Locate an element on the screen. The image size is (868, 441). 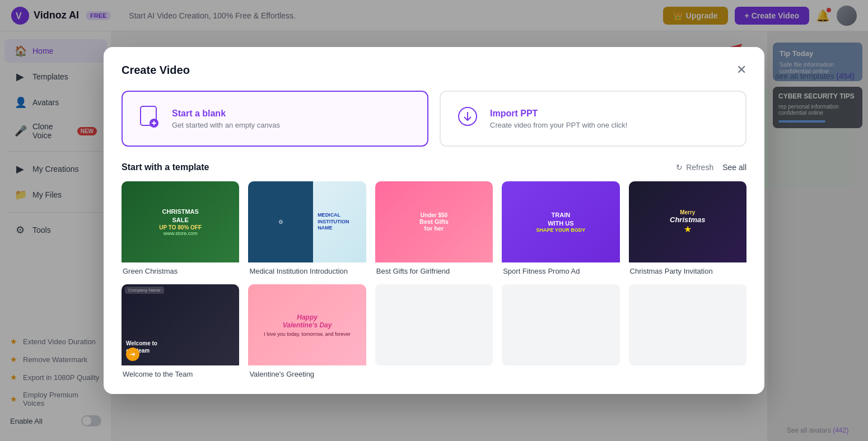
import-ppt-title: Import PPT is located at coordinates (559, 114).